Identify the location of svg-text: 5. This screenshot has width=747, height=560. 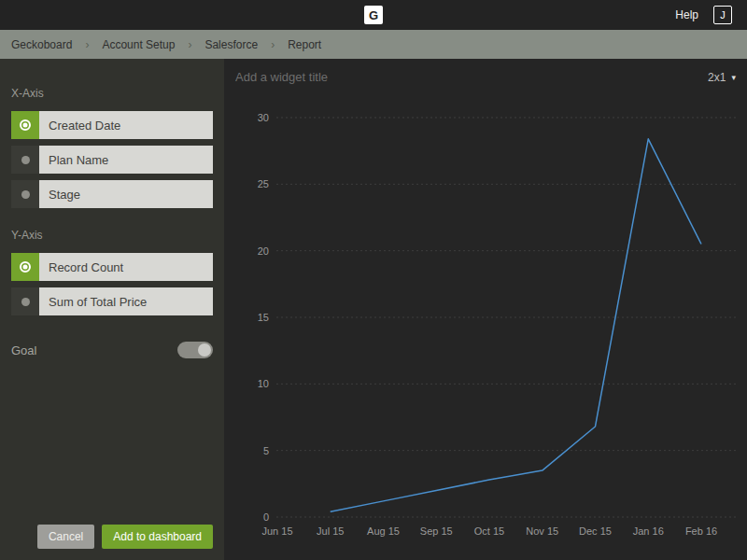
(266, 451).